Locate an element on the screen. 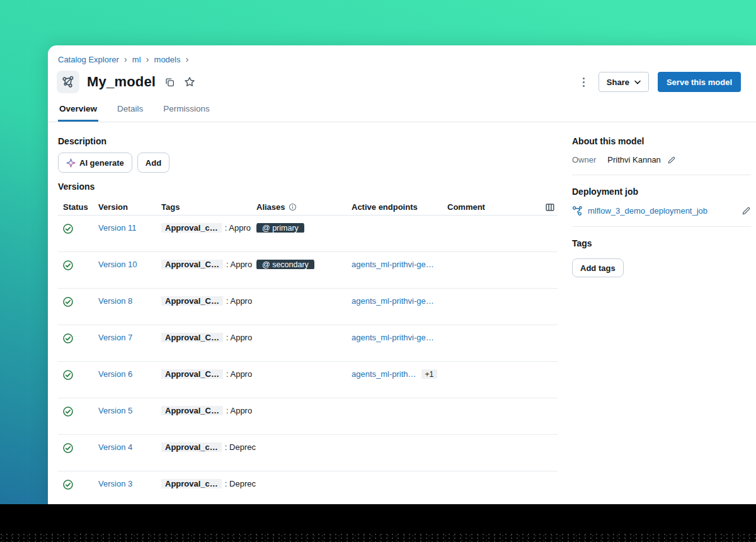 This screenshot has height=542, width=756. ai-generate-label: AI generate is located at coordinates (102, 163).